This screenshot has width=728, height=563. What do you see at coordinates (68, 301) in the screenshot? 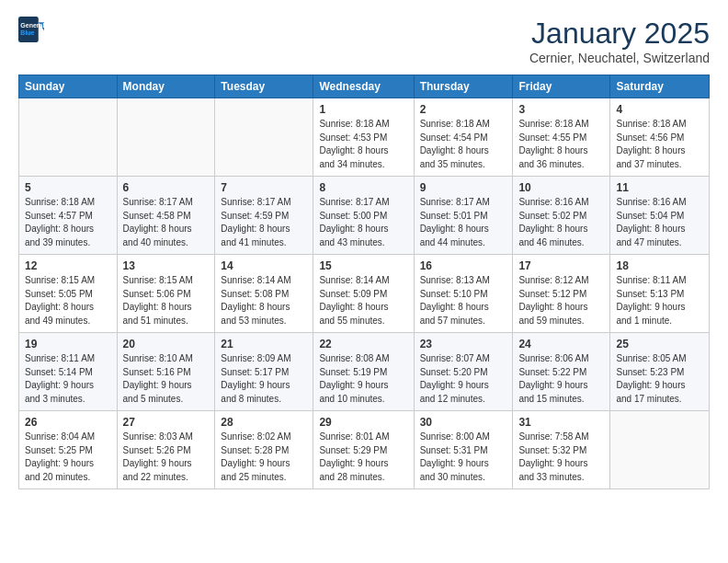
I see `day-info: Sunrise: 8:15 AM Sunset: 5:05 PM Dayligh…` at bounding box center [68, 301].